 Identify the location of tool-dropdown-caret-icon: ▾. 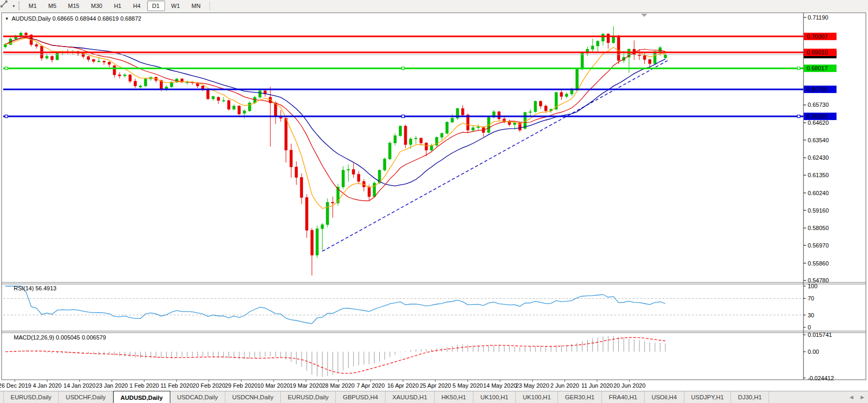
(14, 6).